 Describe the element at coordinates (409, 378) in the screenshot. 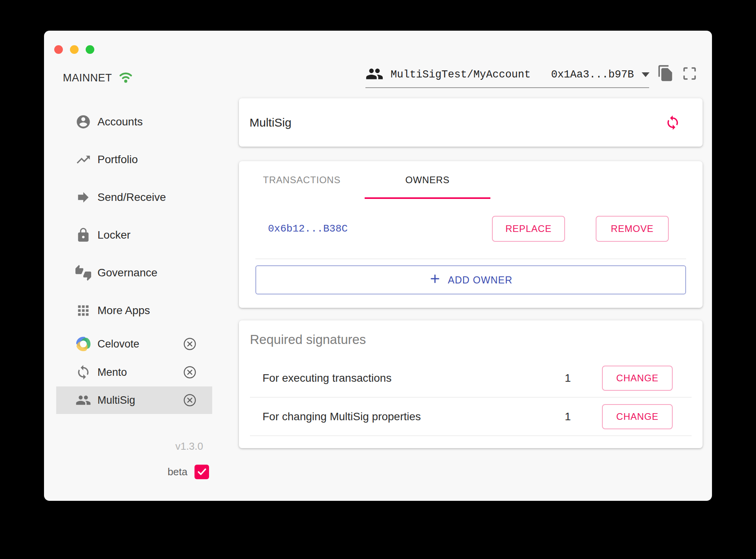

I see `signature-row-label: For executing transactions` at that location.